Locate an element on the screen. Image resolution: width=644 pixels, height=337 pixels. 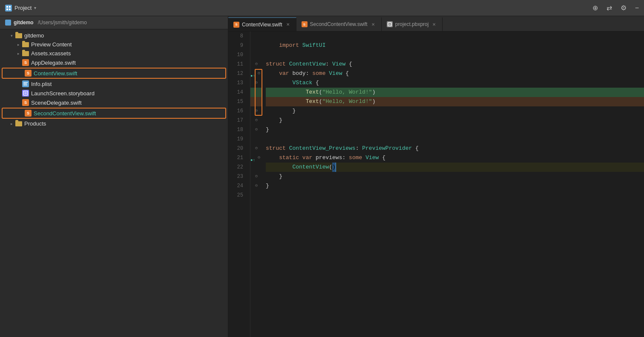
code-line-11: struct ContentView: View { is located at coordinates (455, 64).